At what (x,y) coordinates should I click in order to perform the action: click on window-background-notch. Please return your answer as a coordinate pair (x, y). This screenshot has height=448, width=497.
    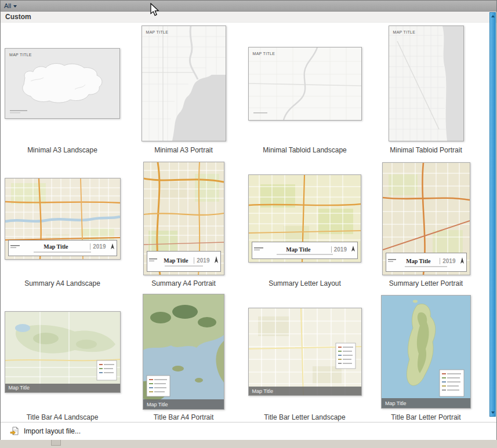
    Looking at the image, I should click on (56, 443).